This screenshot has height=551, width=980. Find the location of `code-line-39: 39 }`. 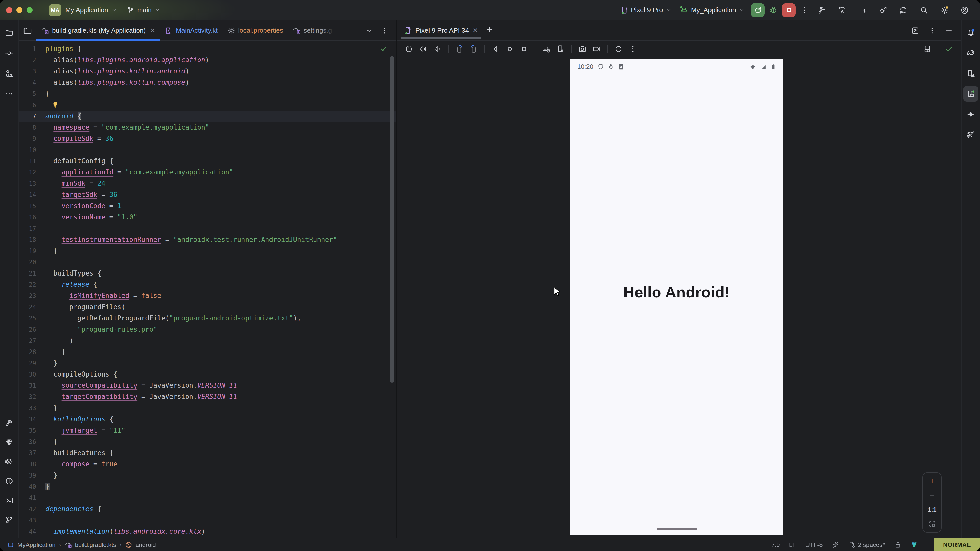

code-line-39: 39 } is located at coordinates (207, 475).